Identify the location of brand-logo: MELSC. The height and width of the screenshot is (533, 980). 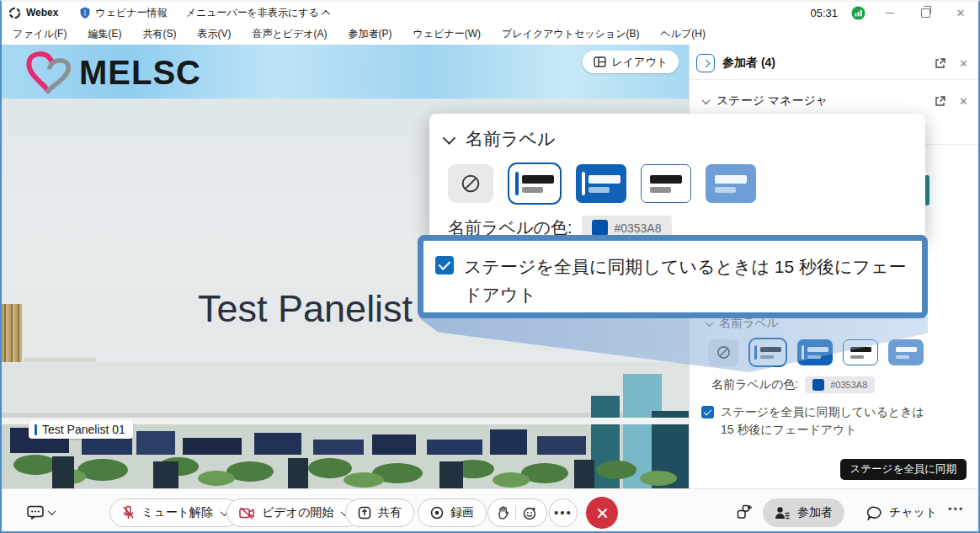
(113, 72).